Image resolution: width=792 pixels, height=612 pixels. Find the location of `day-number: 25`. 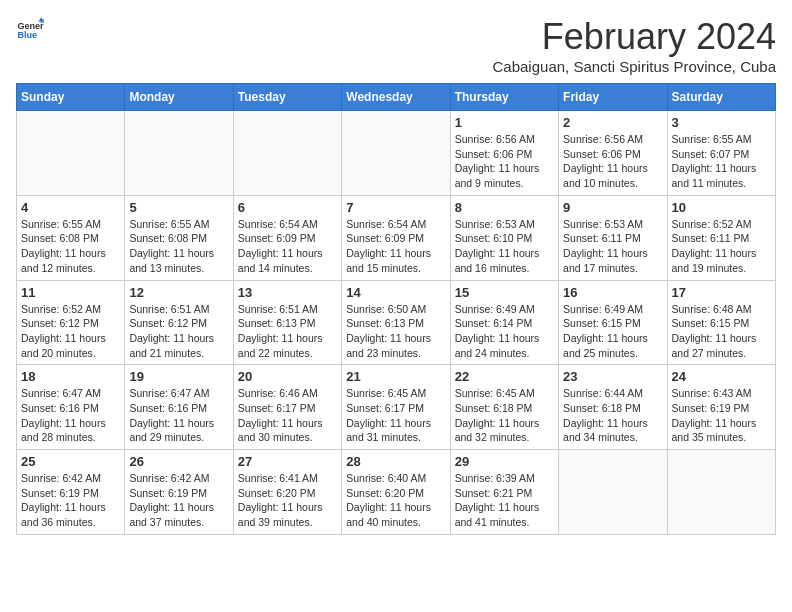

day-number: 25 is located at coordinates (70, 462).